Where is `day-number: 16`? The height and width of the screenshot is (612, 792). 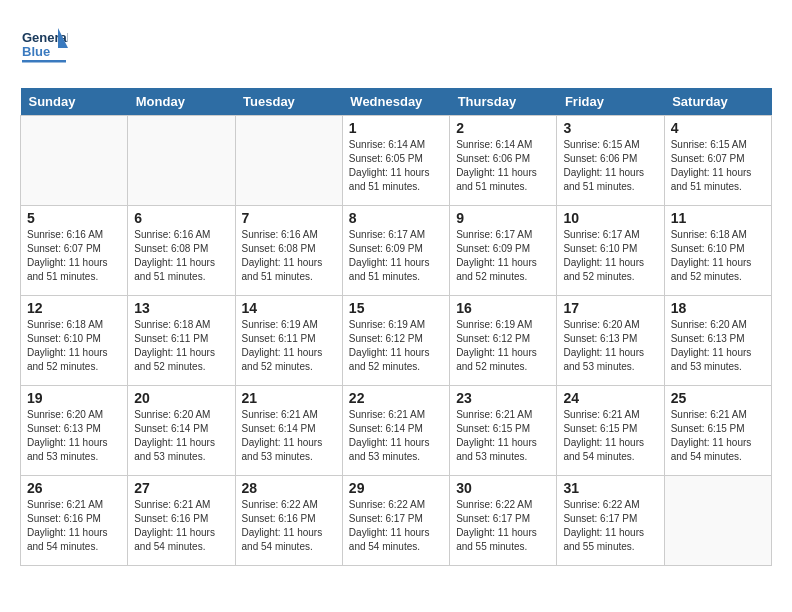 day-number: 16 is located at coordinates (503, 308).